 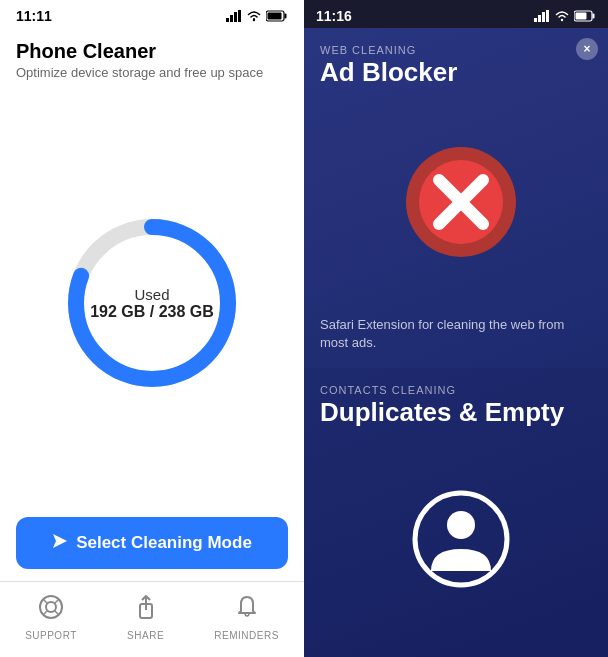 I want to click on used-value: 192 GB / 238 GB, so click(x=152, y=311).